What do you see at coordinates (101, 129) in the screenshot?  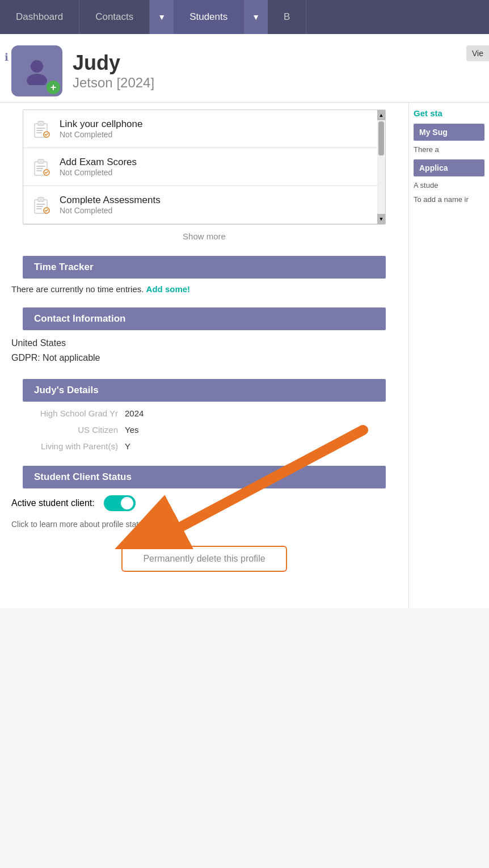 I see `checklist-text-cellphone: Link your cellphone Not Completed` at bounding box center [101, 129].